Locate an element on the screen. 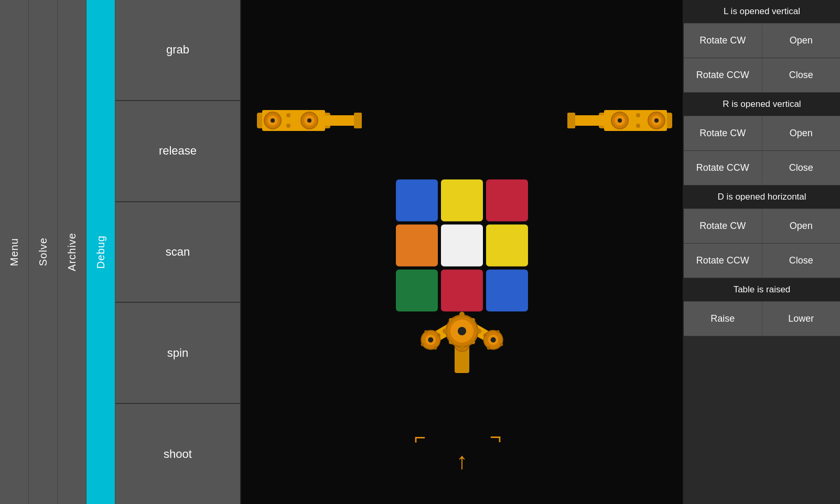 Image resolution: width=840 pixels, height=504 pixels. action-btn-scan: scan is located at coordinates (178, 253).